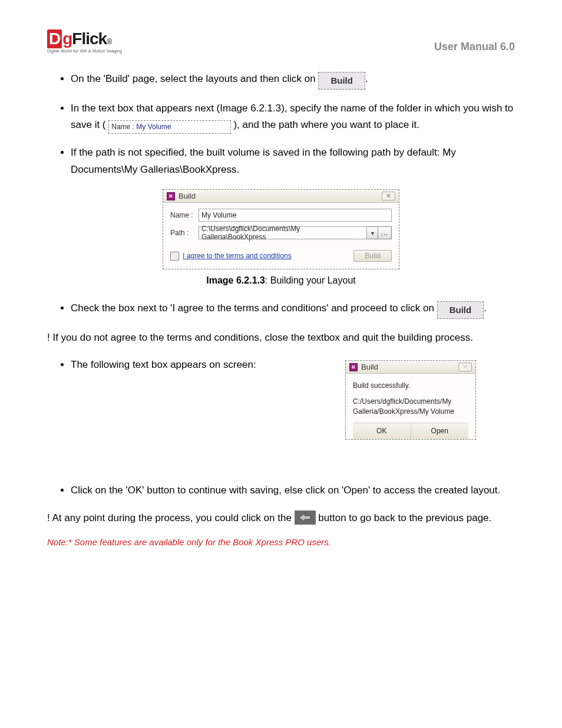 This screenshot has width=562, height=728. Describe the element at coordinates (90, 39) in the screenshot. I see `logo-flick: Flick` at that location.